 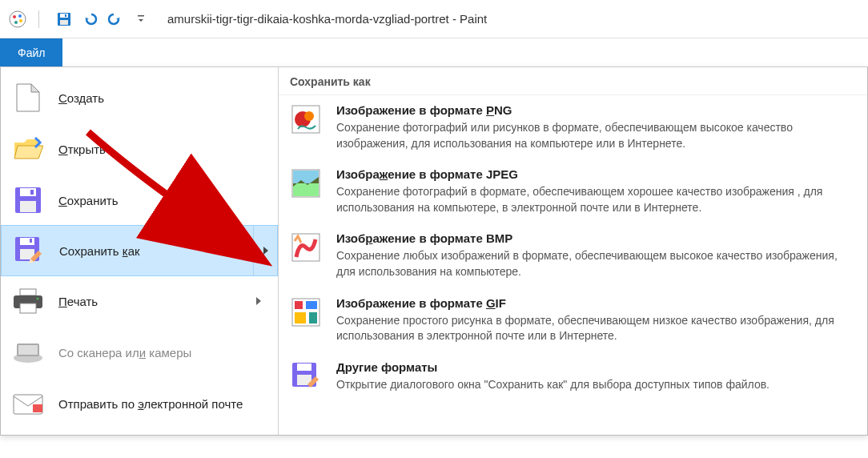 I want to click on undo-icon, so click(x=90, y=19).